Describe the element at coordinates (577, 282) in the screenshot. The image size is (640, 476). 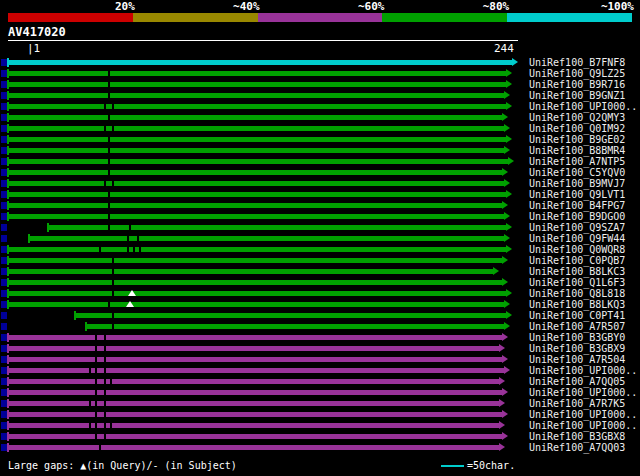
I see `hit-label: UniRef100_Q1L6F3` at that location.